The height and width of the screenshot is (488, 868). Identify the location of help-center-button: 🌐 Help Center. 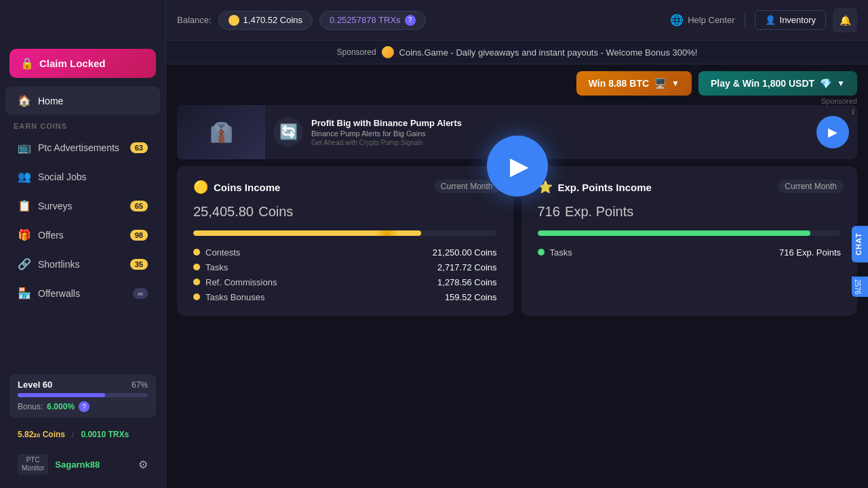
(703, 20).